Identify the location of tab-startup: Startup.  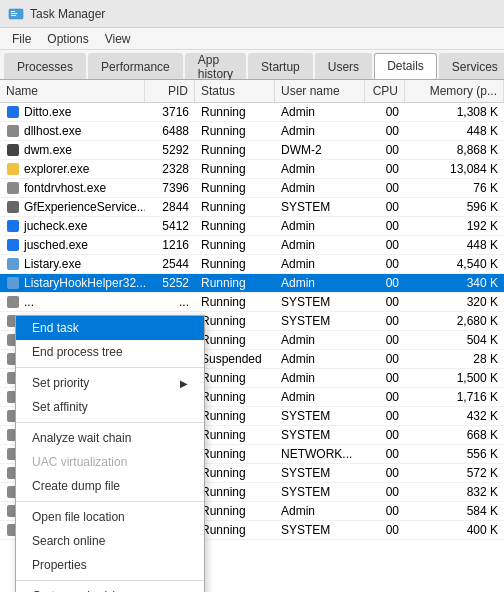
(280, 66).